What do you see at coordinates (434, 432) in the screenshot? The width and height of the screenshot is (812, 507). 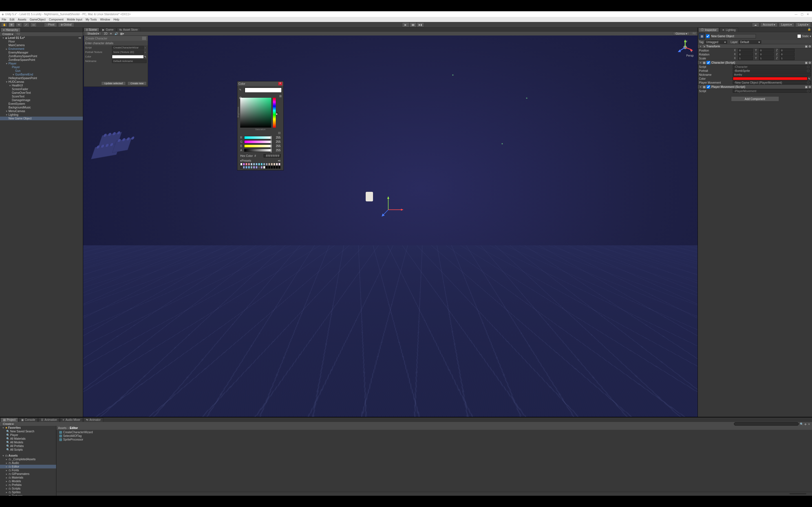 I see `project-file: CreateCharacterWizard` at bounding box center [434, 432].